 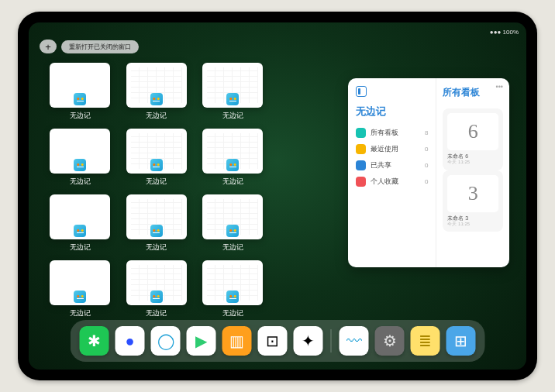 What do you see at coordinates (278, 341) in the screenshot?
I see `dock: ✱●◯▶▥⊡✦〰⚙≣⊞` at bounding box center [278, 341].